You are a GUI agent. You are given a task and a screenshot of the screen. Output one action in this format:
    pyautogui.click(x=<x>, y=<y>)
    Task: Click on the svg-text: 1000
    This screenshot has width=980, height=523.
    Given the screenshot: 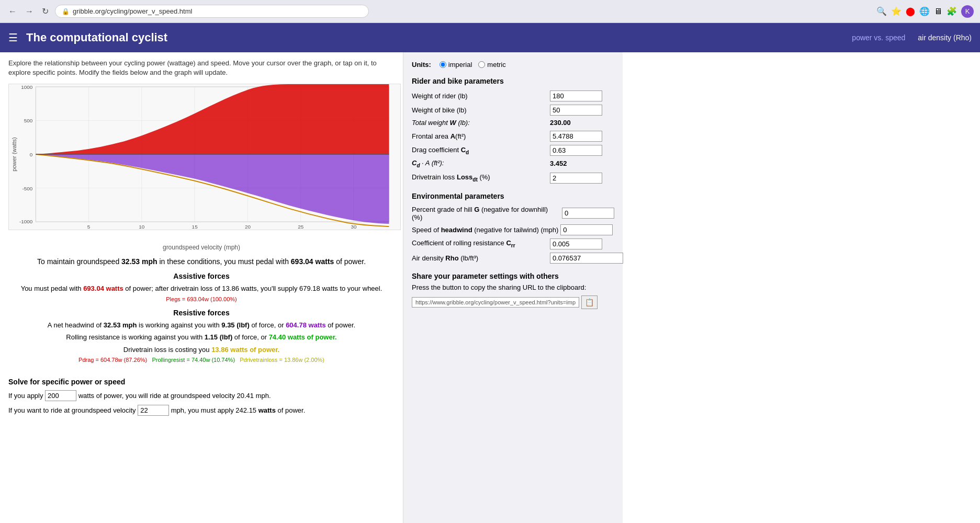 What is the action you would take?
    pyautogui.click(x=27, y=87)
    